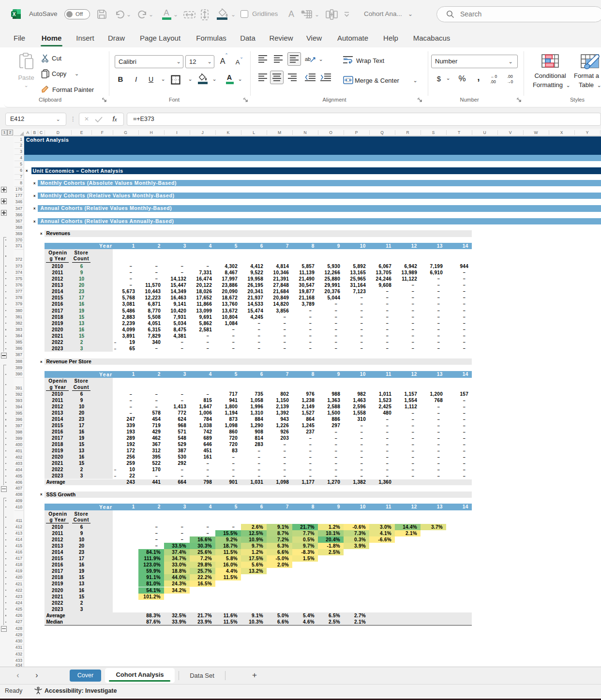 The image size is (601, 700). Describe the element at coordinates (15, 15) in the screenshot. I see `svg-text: X` at that location.